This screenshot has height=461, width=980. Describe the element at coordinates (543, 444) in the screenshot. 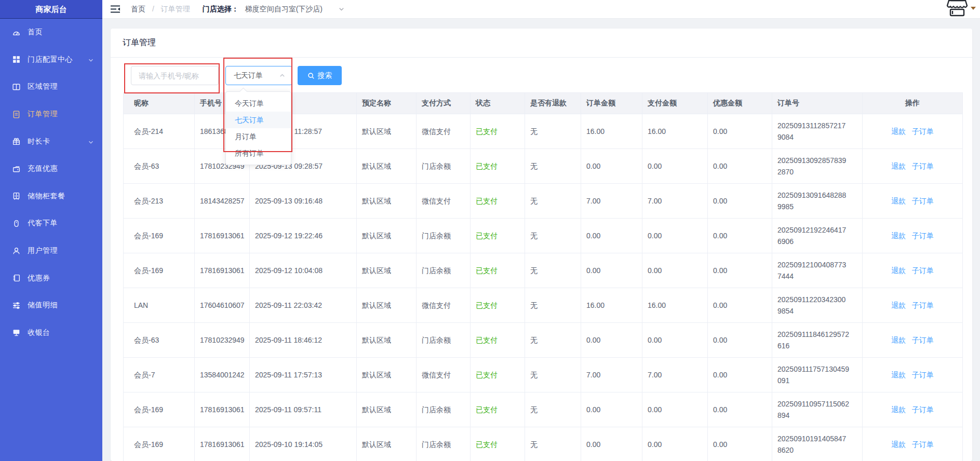

I see `table-row: 会员-169178169130612025-09-10 19:14:05默认区域…` at that location.